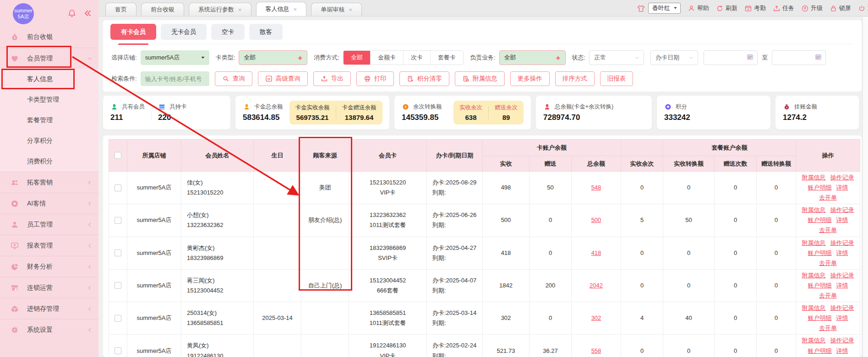  Describe the element at coordinates (617, 79) in the screenshot. I see `旧报表-button: 旧报表` at that location.